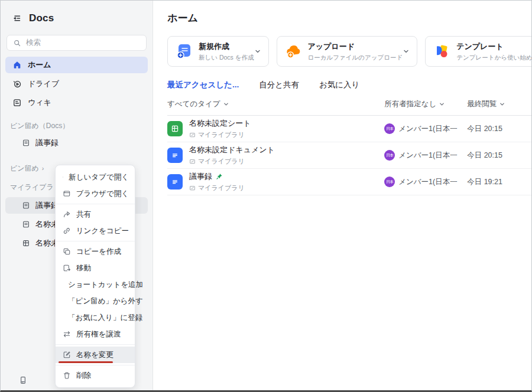  I want to click on card-title: 新規作成, so click(226, 47).